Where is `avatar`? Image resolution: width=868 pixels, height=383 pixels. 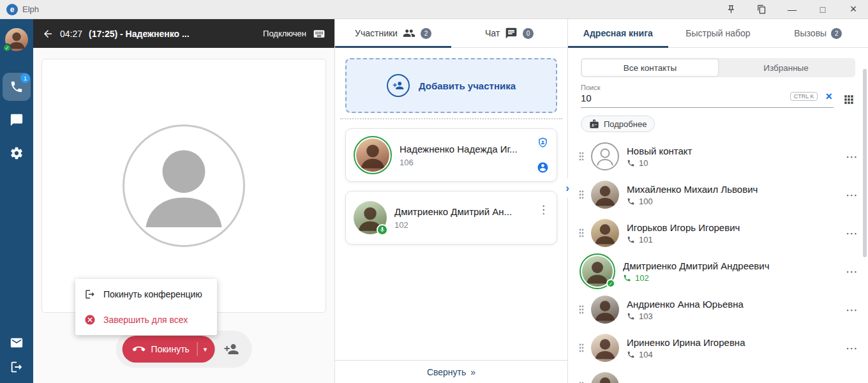 avatar is located at coordinates (605, 378).